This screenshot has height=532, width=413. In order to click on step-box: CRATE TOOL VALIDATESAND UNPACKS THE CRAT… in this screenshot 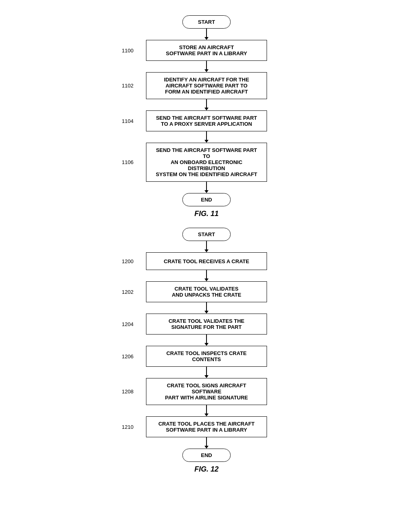, I will do `click(206, 292)`.